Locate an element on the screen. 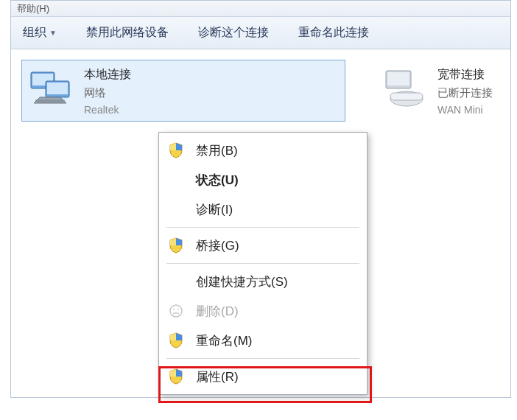 The height and width of the screenshot is (420, 517). menu-help: 帮助(H) is located at coordinates (33, 9).